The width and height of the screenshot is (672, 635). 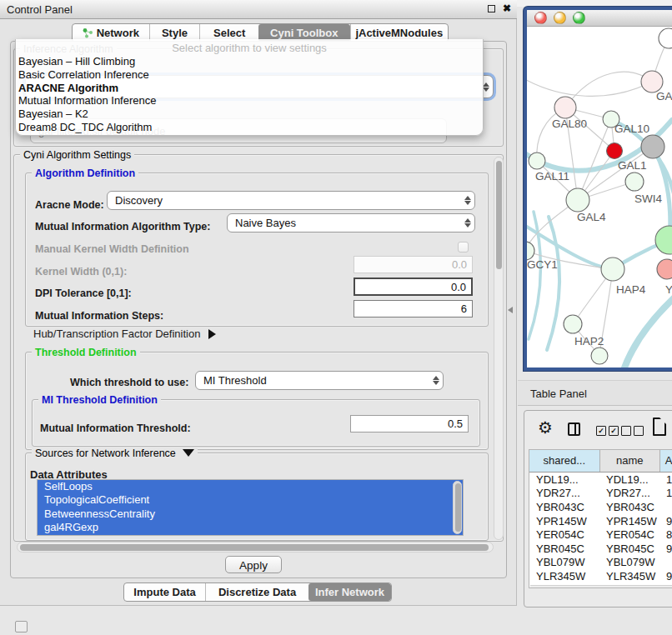 What do you see at coordinates (507, 8) in the screenshot?
I see `close-icon: ✖` at bounding box center [507, 8].